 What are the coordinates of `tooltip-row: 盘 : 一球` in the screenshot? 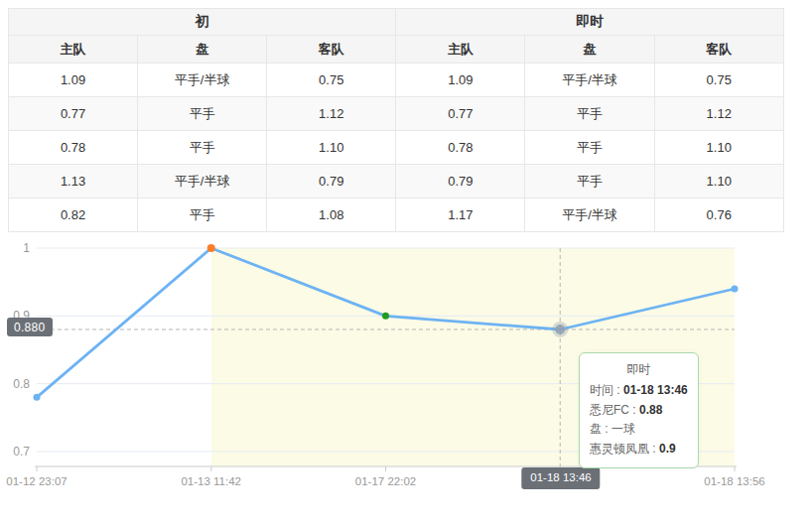 It's located at (639, 430).